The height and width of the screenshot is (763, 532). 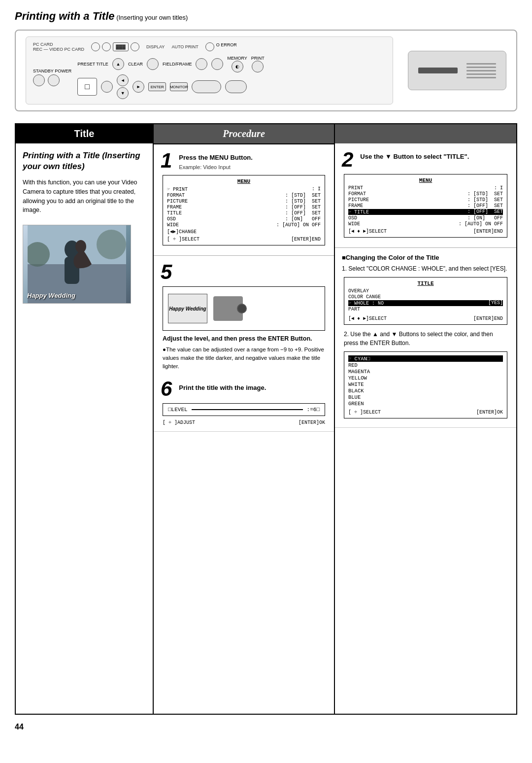 I want to click on medium-oval-btn, so click(x=236, y=87).